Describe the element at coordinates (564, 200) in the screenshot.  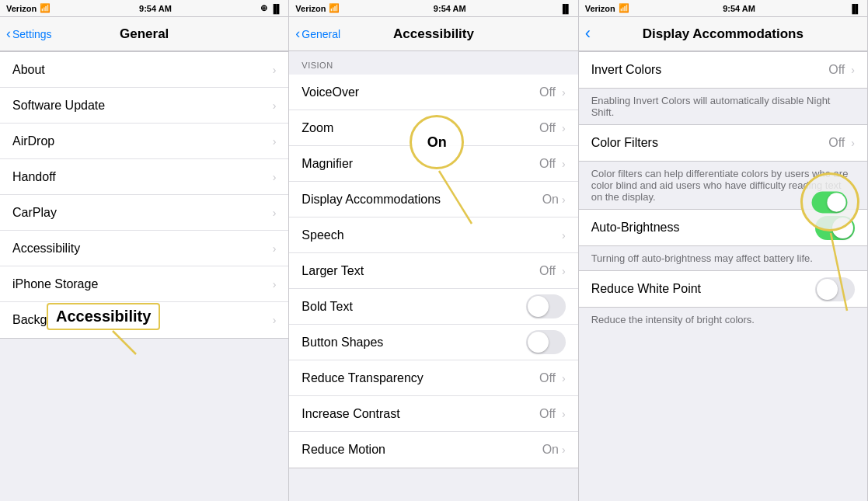
I see `display-accommodations-chevron: ›` at that location.